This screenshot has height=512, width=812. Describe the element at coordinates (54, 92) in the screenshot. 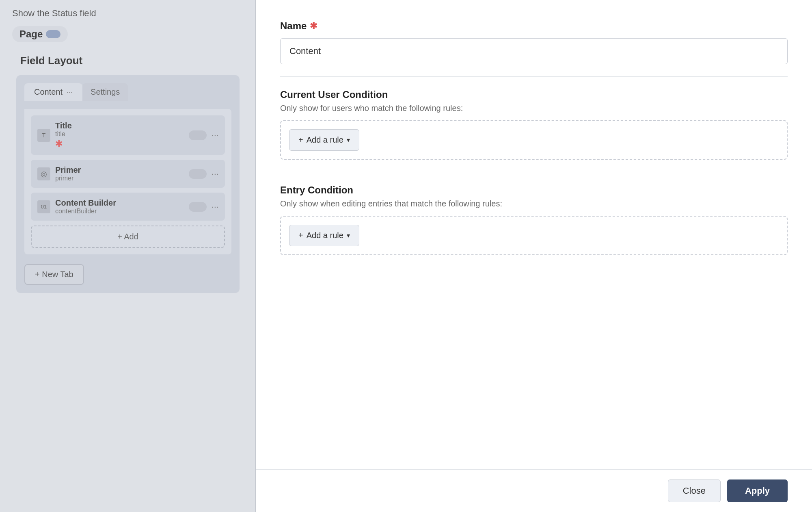

I see `tab-content: Content ···` at that location.